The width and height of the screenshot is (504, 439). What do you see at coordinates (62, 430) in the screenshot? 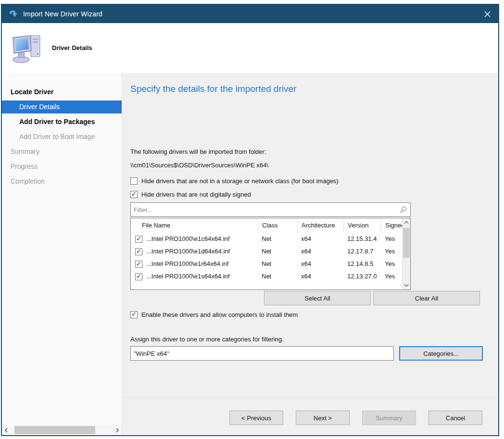
I see `sidebar-horizontal-scrollbar` at bounding box center [62, 430].